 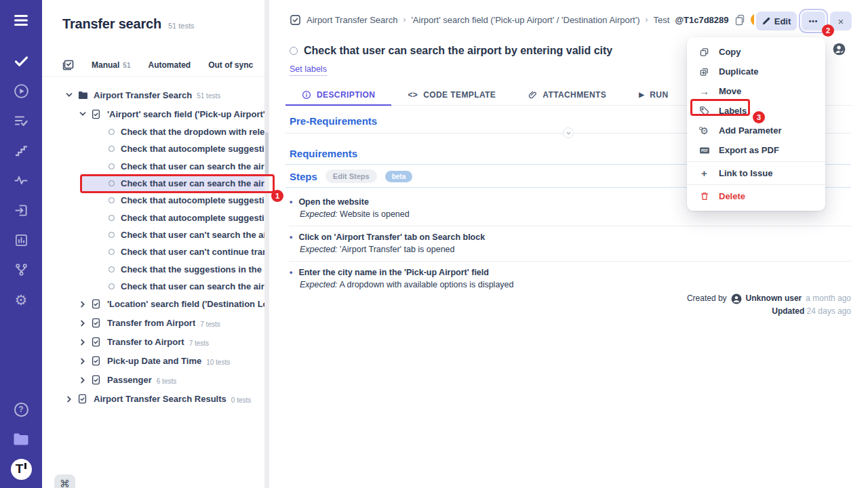 I want to click on steps-heading: Steps, so click(x=304, y=176).